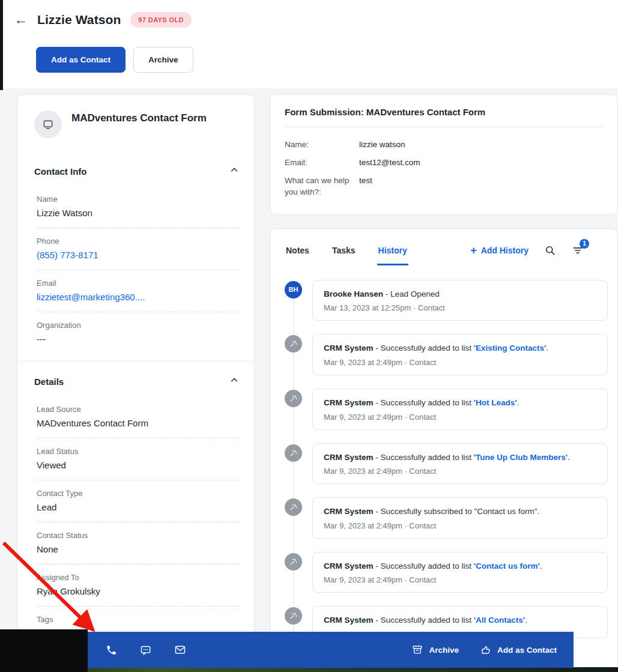  I want to click on tab-history: History, so click(393, 253).